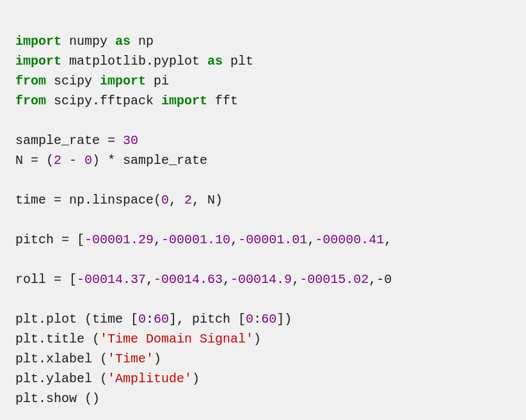 The image size is (526, 420). I want to click on code-token: ,-, so click(376, 279).